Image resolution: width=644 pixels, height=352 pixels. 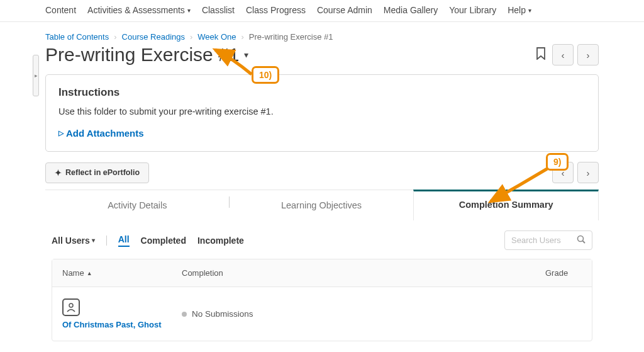 What do you see at coordinates (322, 239) in the screenshot?
I see `filter-row: All Users ▾ All Completed Incomplete Sea…` at bounding box center [322, 239].